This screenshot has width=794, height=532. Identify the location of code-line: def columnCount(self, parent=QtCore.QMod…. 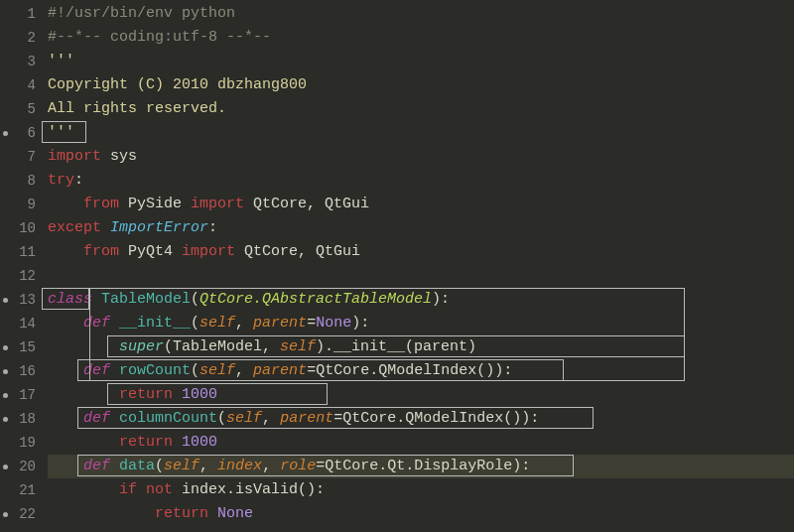
(421, 419).